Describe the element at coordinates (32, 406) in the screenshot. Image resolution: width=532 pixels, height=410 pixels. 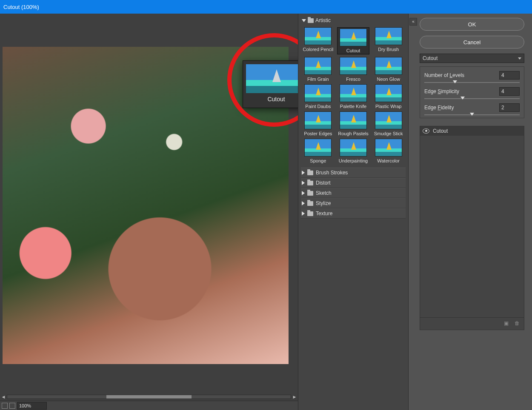
I see `zoom-input` at that location.